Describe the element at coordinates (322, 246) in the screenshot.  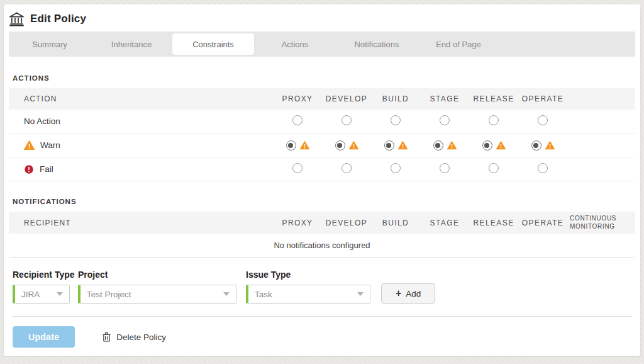
I see `notifications-empty-message: No notifications configured` at that location.